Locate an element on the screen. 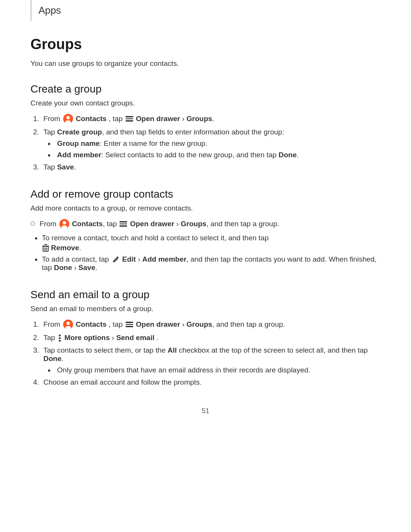 The height and width of the screenshot is (532, 411). breadcrumb-label: Apps is located at coordinates (49, 10).